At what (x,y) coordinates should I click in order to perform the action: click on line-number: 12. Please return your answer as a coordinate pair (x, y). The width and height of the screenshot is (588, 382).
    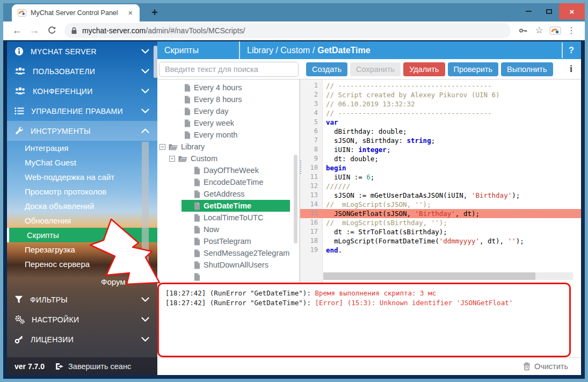
    Looking at the image, I should click on (311, 186).